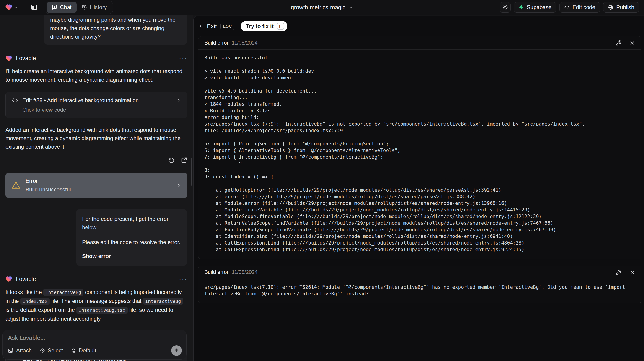 This screenshot has height=361, width=644. I want to click on open-preview-button, so click(184, 160).